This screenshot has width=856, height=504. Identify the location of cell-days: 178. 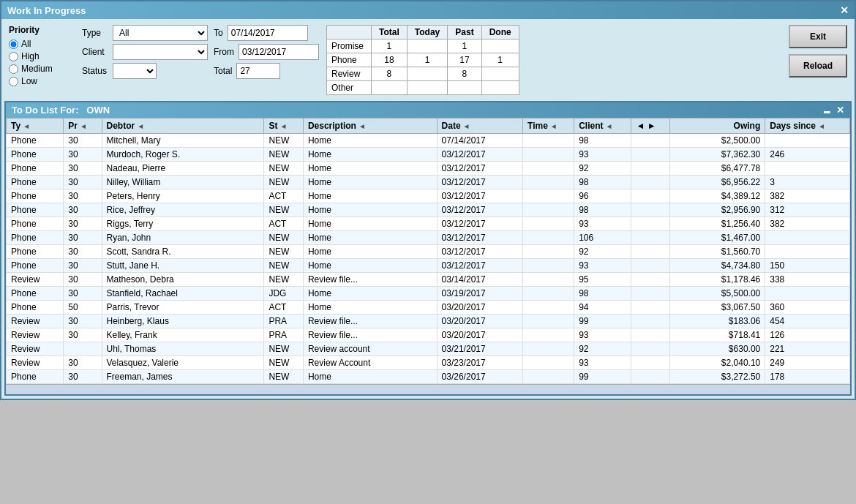
(808, 377).